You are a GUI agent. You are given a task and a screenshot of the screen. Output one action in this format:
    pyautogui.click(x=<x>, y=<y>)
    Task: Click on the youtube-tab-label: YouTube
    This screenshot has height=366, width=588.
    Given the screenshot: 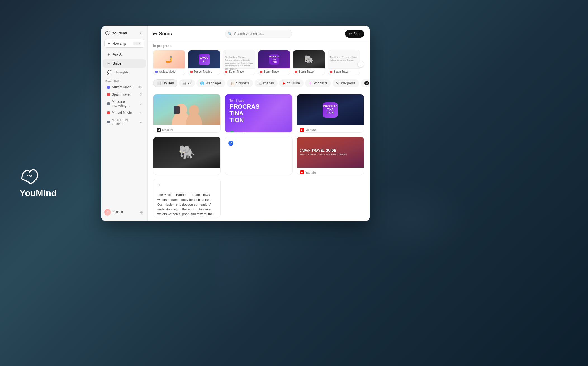 What is the action you would take?
    pyautogui.click(x=293, y=83)
    